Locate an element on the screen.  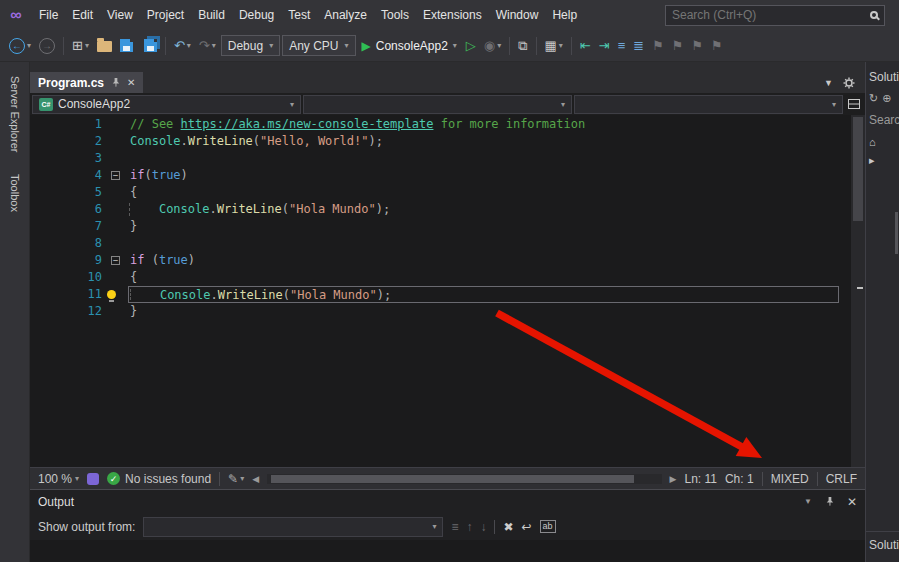
vertical-scrollbar is located at coordinates (858, 291).